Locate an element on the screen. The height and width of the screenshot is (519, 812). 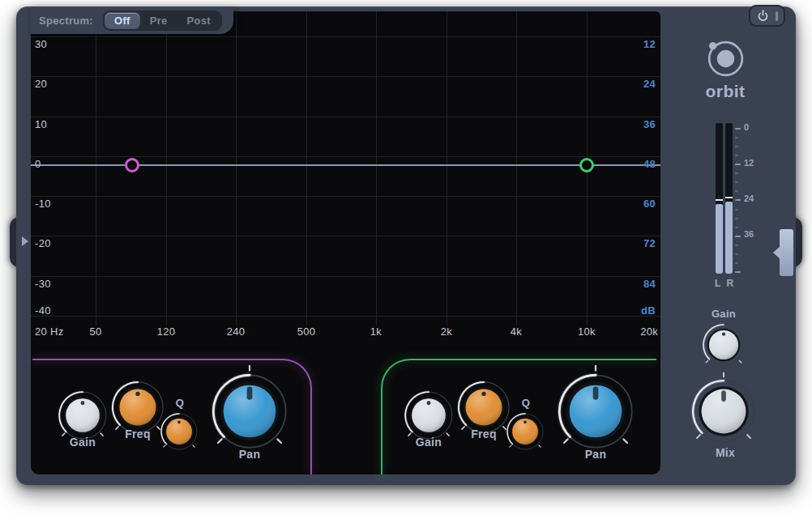
meter-scale-label: 12 is located at coordinates (749, 163).